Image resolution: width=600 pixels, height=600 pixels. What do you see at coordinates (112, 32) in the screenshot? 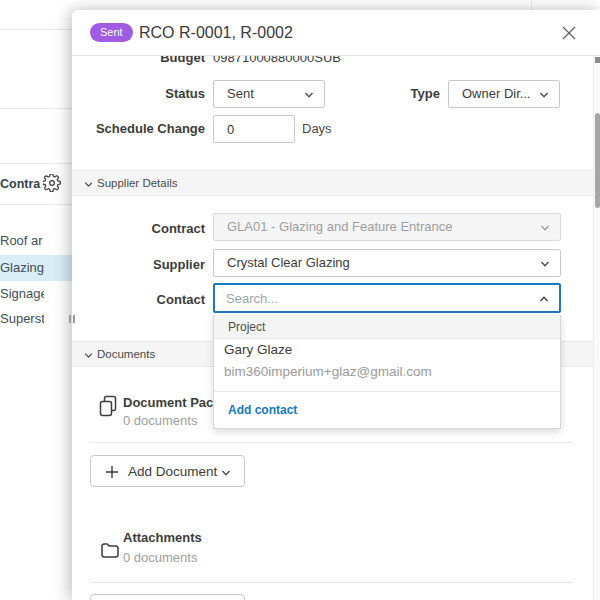
I see `status-badge: Sent` at bounding box center [112, 32].